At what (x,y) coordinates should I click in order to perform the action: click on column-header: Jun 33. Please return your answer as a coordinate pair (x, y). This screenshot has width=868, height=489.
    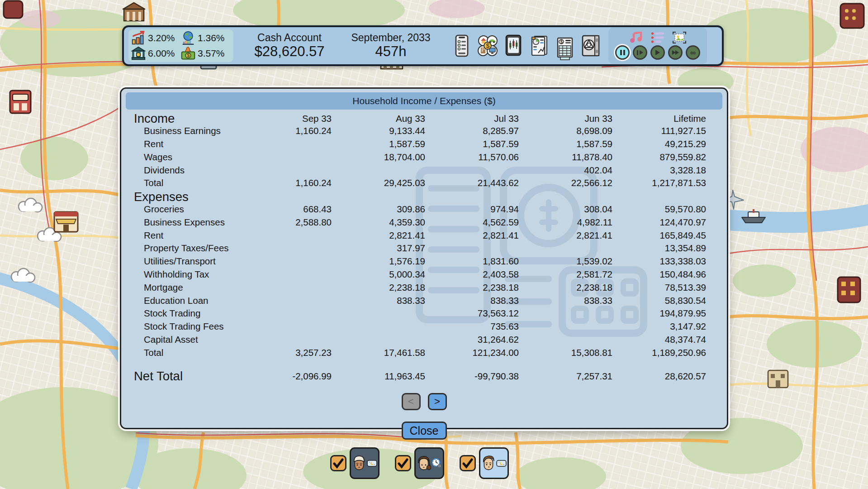
    Looking at the image, I should click on (565, 119).